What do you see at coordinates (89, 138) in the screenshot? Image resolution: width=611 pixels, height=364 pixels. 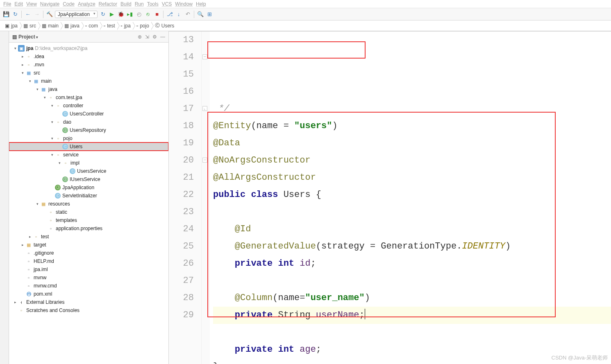 I see `tree-node-pojo: ▫pojo` at bounding box center [89, 138].